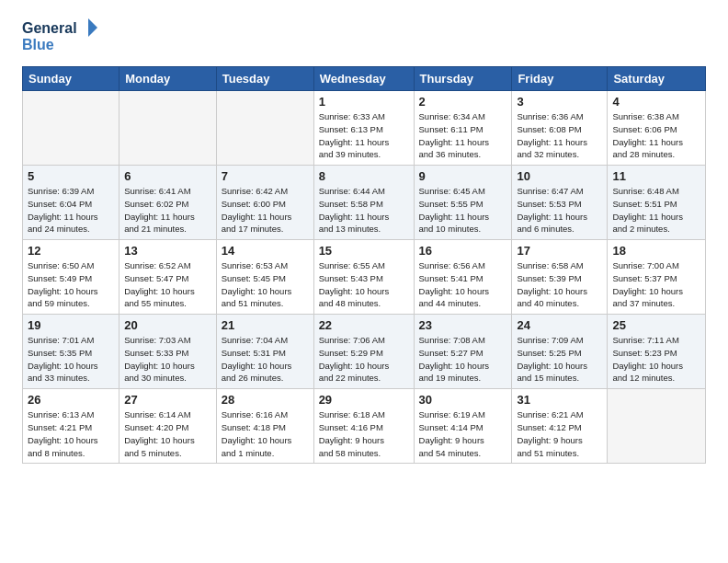 The width and height of the screenshot is (728, 563). Describe the element at coordinates (364, 129) in the screenshot. I see `day-cell: 1Sunrise: 6:33 AM Sunset: 6:13 PM Daylig…` at that location.